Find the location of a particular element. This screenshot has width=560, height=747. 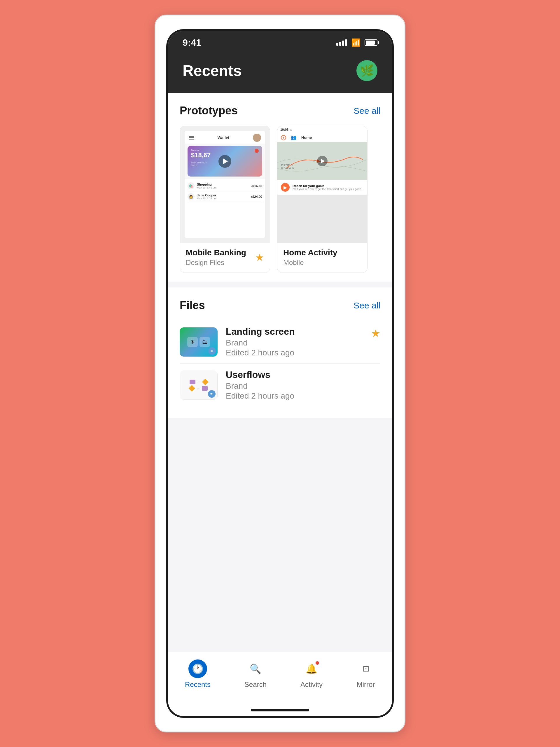

home-activity-card: 10:08 ▲ + 👥 Home is located at coordinates (322, 199).